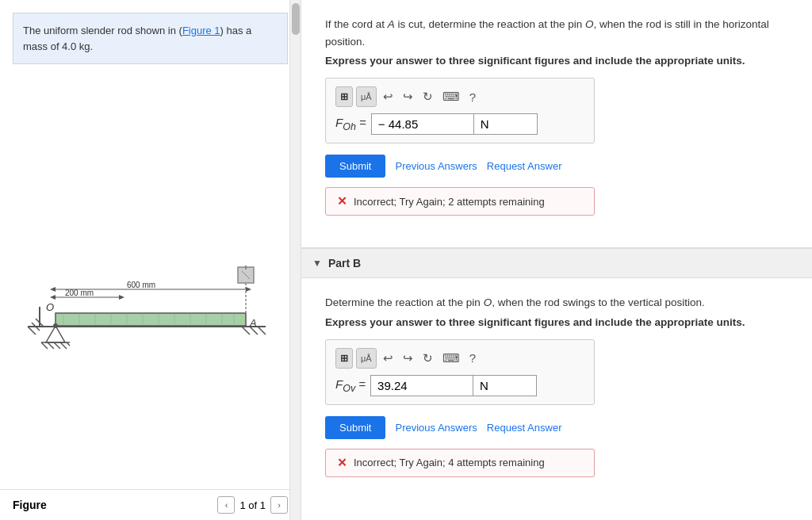 The image size is (812, 520). I want to click on part-b-label-field: FOv =, so click(350, 385).